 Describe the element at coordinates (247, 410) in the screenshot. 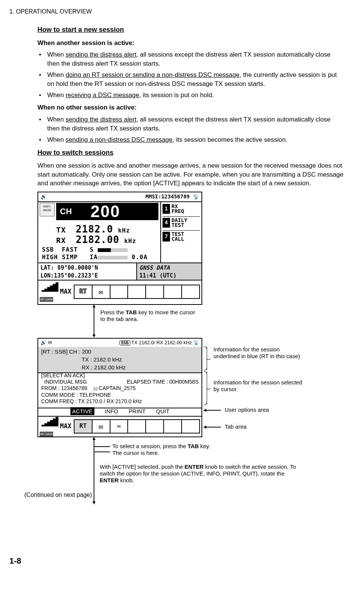

I see `callout-user-options: User options area` at that location.